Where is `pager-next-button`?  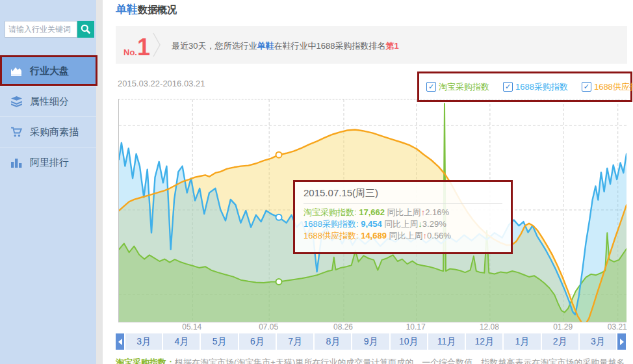
pager-next-button is located at coordinates (621, 342).